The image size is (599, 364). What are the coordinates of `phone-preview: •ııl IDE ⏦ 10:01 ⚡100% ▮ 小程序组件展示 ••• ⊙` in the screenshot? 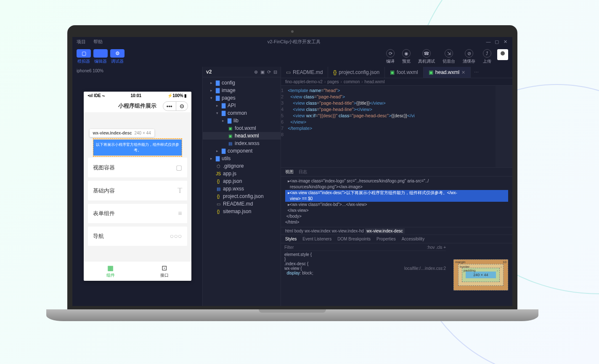 It's located at (138, 186).